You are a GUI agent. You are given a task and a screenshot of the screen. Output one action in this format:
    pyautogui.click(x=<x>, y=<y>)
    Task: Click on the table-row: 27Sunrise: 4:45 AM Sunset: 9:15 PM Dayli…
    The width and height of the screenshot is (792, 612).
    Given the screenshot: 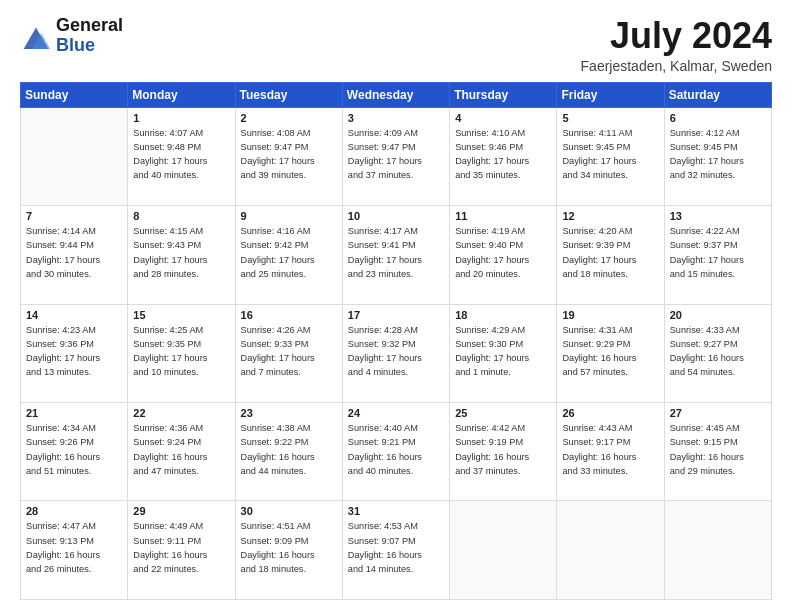 What is the action you would take?
    pyautogui.click(x=718, y=452)
    